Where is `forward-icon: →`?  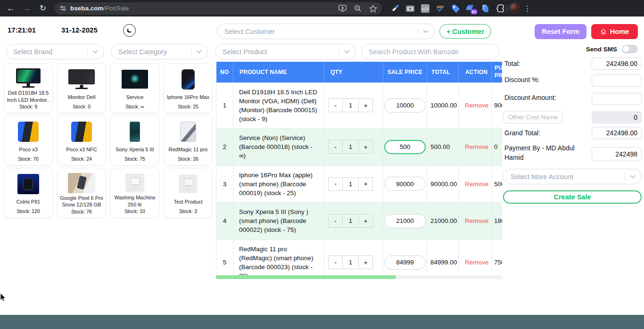 forward-icon: → is located at coordinates (27, 8).